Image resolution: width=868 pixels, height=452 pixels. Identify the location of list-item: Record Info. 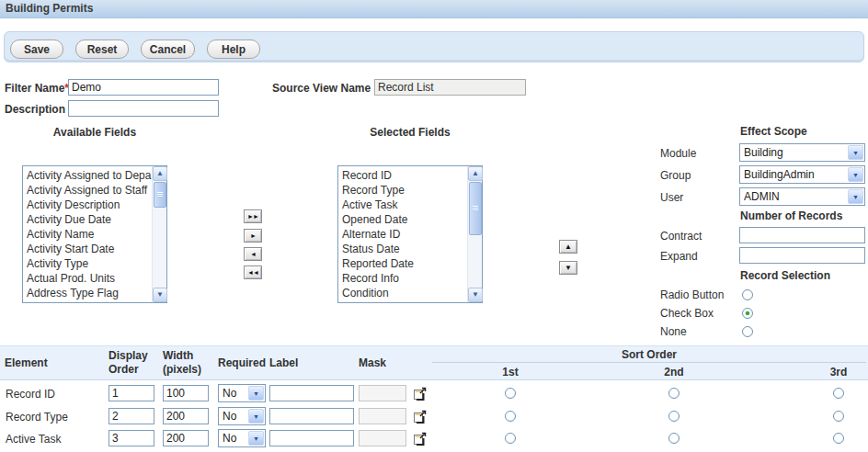
(403, 278).